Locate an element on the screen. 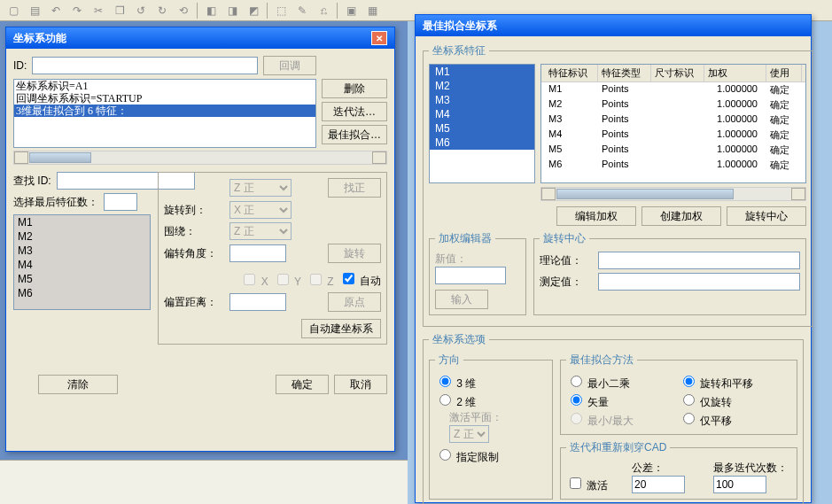 The image size is (832, 504). col-header: 使用 is located at coordinates (784, 73).